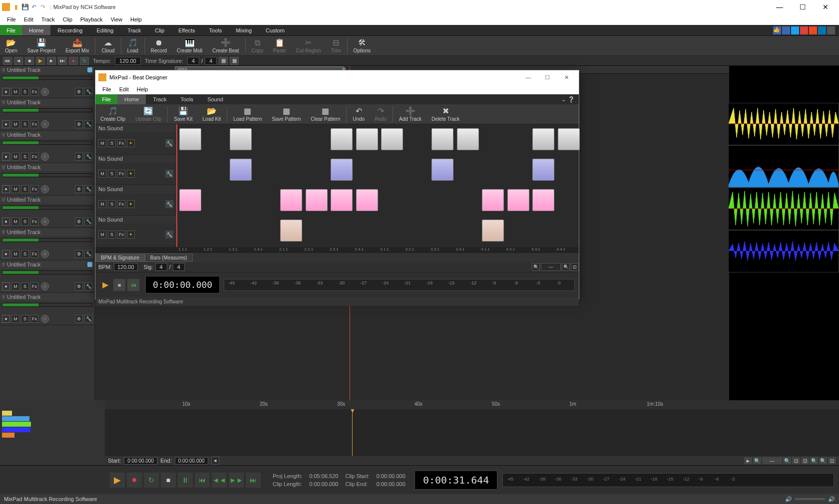  I want to click on share-icon, so click(831, 30).